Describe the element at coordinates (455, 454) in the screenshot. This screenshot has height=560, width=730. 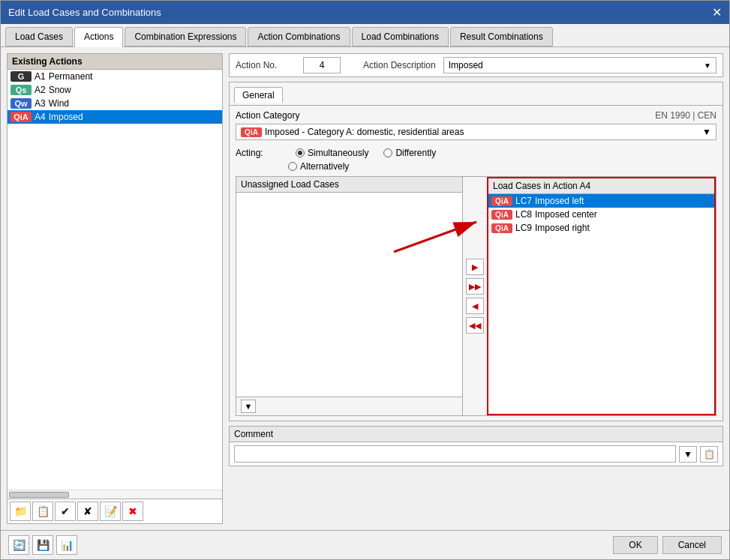
I see `comment-input` at that location.